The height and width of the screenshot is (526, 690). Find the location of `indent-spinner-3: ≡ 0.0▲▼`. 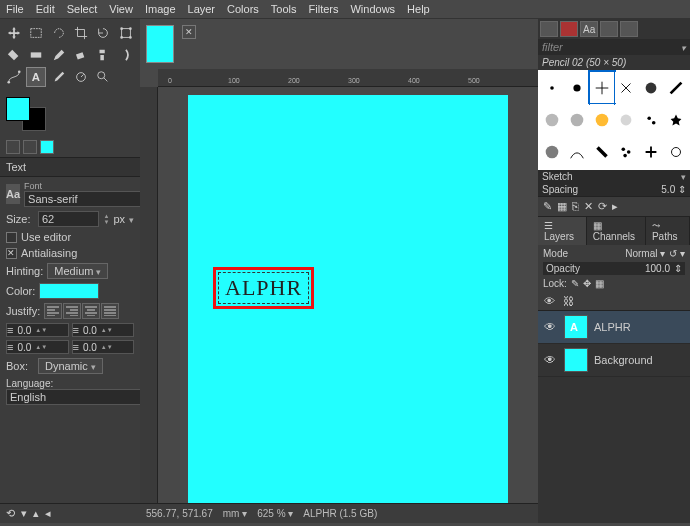

indent-spinner-3: ≡ 0.0▲▼ is located at coordinates (38, 347).